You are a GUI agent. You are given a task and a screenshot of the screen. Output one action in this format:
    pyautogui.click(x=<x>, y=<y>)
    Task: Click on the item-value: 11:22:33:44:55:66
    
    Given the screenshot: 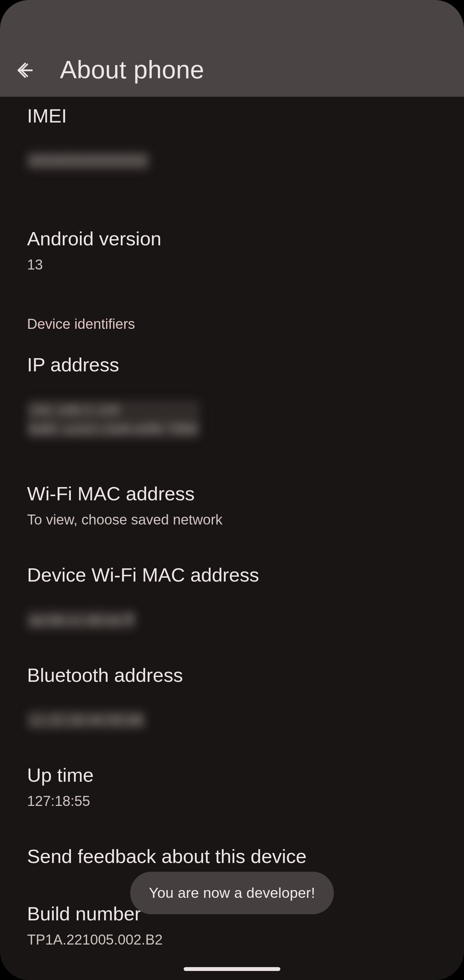 What is the action you would take?
    pyautogui.click(x=232, y=711)
    